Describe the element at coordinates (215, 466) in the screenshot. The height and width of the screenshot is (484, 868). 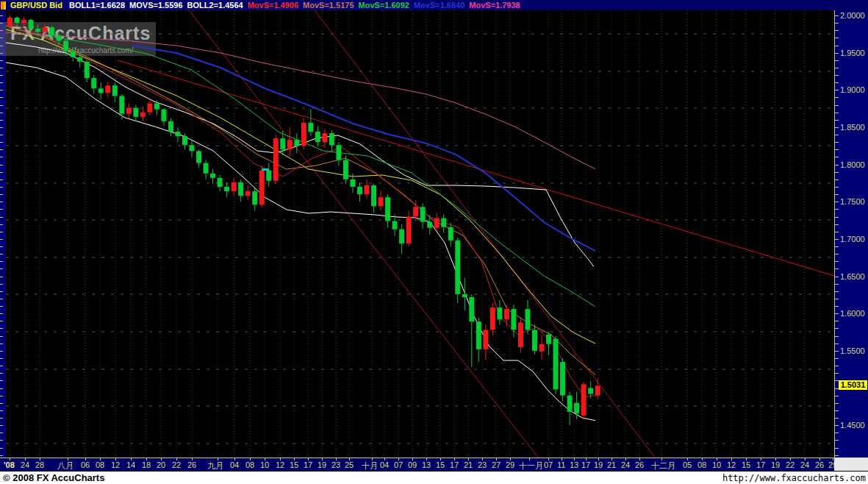
I see `time-label: 九月` at that location.